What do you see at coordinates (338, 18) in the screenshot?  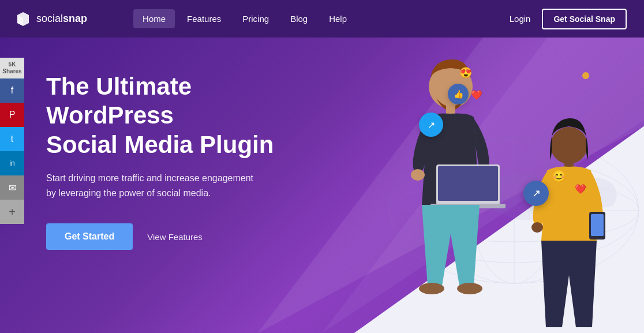 I see `nav-help: Help` at bounding box center [338, 18].